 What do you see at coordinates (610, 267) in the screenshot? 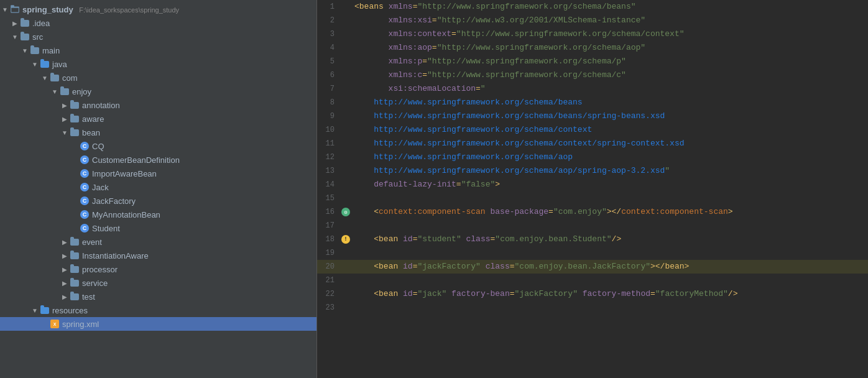
I see `line-content-20: <bean id="jackFactory" class="com.enjoy.…` at bounding box center [610, 267].